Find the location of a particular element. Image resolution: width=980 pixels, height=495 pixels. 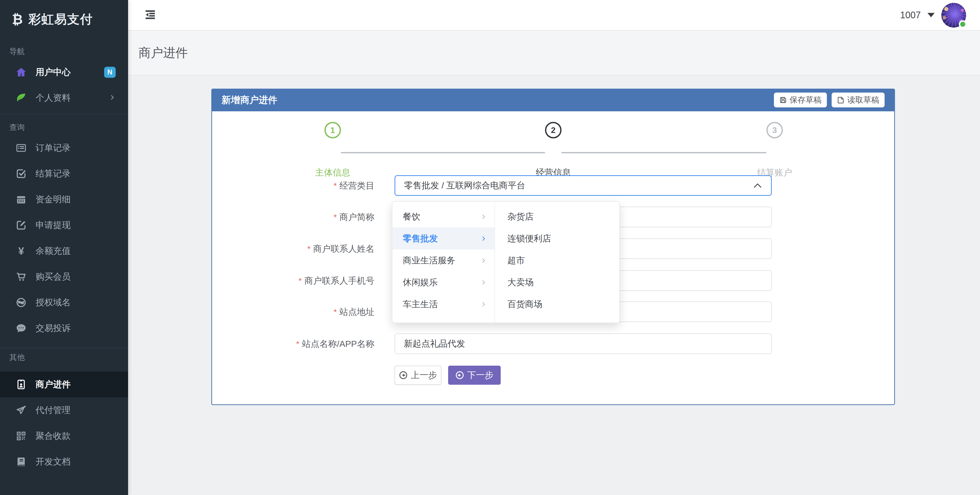

book-icon is located at coordinates (21, 462).